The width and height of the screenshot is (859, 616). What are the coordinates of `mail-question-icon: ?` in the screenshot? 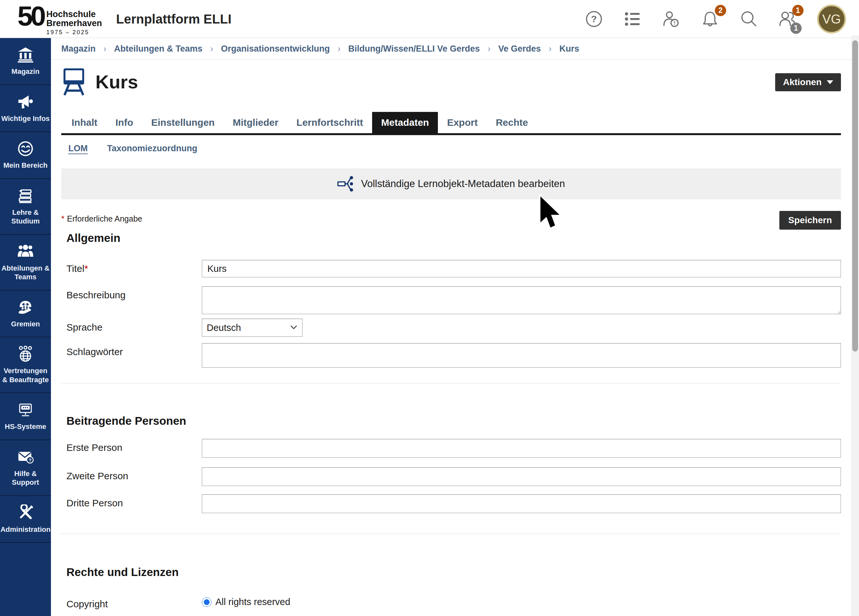 It's located at (25, 457).